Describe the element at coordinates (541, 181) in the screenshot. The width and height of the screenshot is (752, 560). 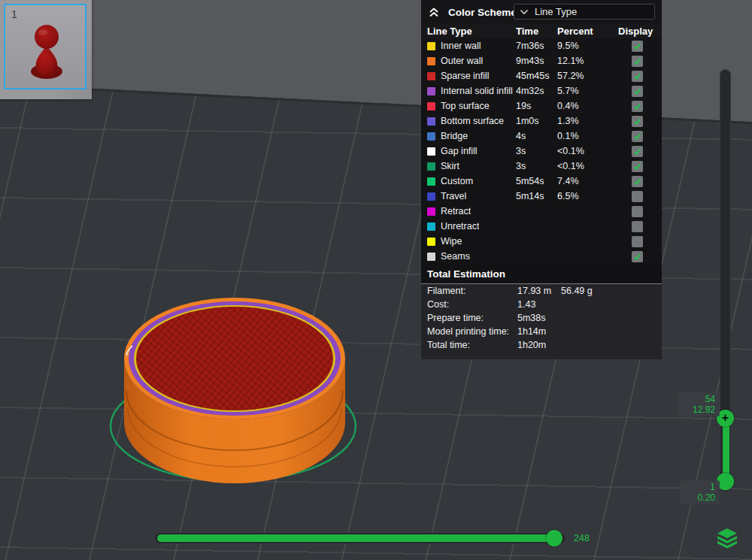
I see `line-type-row: Custom 5m54s 7.4%` at that location.